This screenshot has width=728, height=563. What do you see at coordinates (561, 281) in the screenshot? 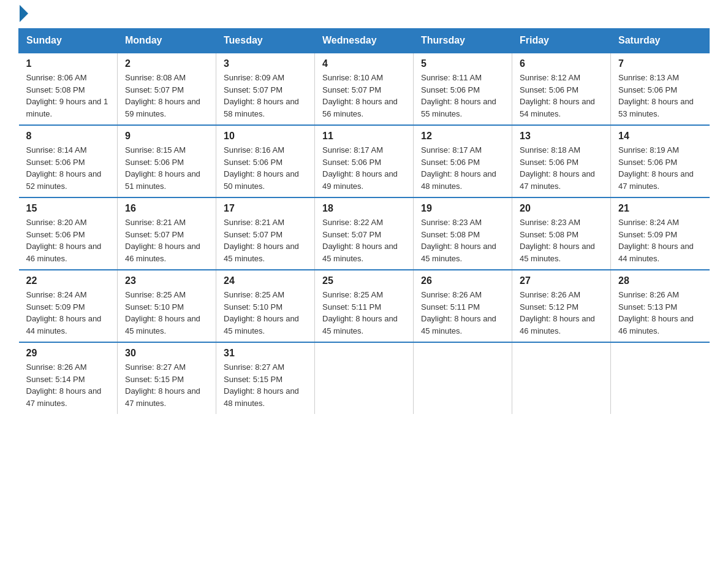
I see `day-number: 27` at bounding box center [561, 281].